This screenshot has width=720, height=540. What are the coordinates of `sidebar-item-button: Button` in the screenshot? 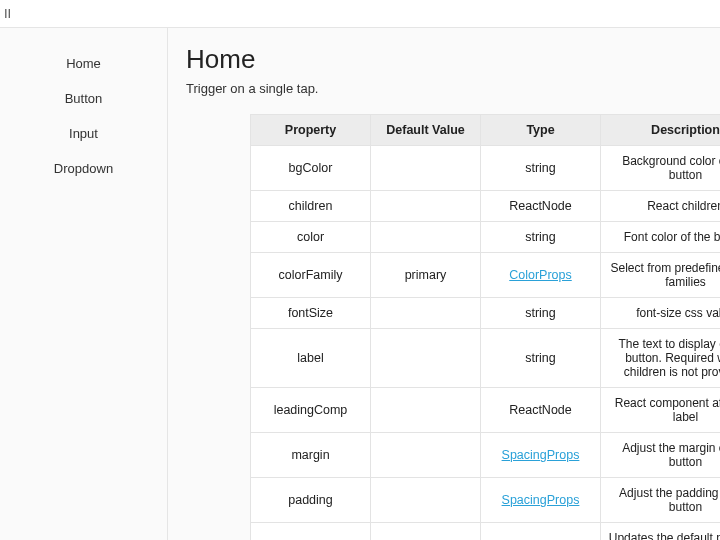 It's located at (84, 98).